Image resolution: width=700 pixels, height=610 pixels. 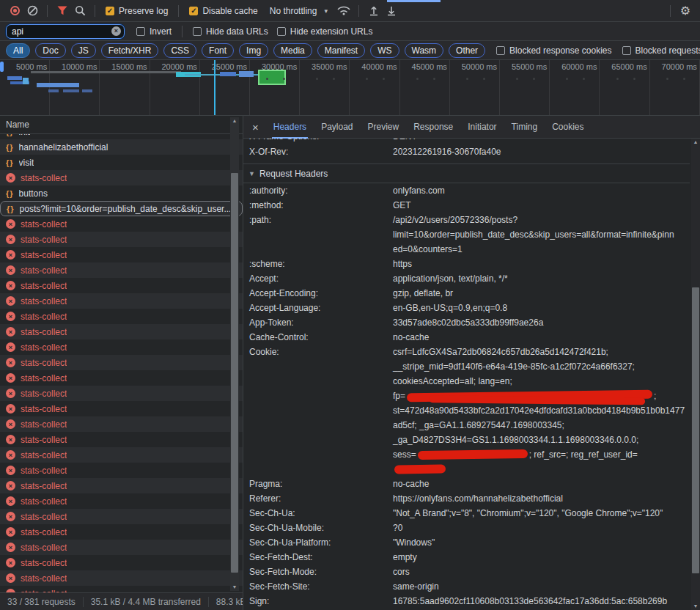 I want to click on waterfall-bar, so click(x=106, y=72).